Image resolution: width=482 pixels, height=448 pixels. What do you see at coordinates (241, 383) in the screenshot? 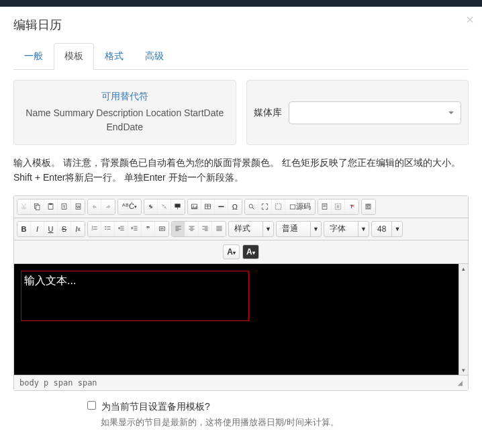
I see `editor-statusbar: body p span span ◢` at bounding box center [241, 383].